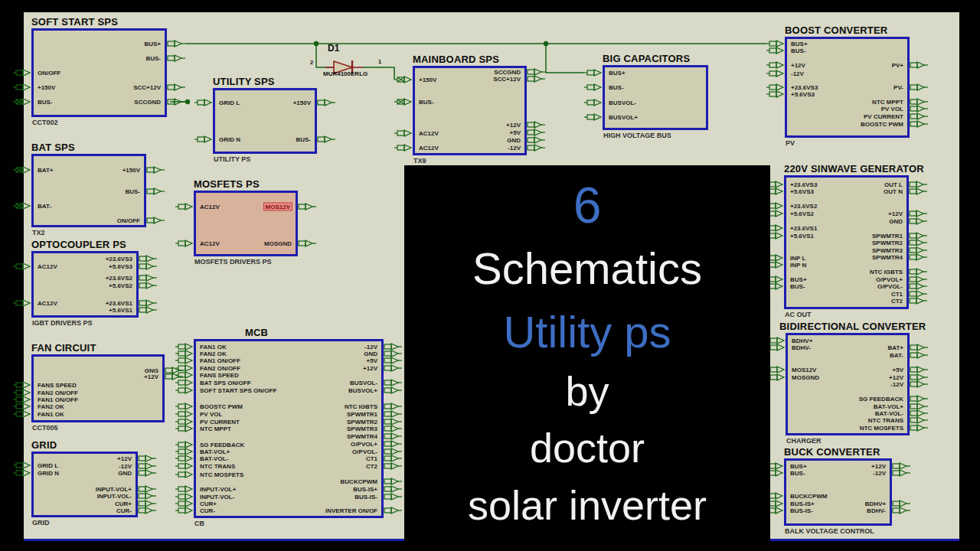  Describe the element at coordinates (798, 265) in the screenshot. I see `sinwave-generator-pin-inp-n: INP N` at that location.